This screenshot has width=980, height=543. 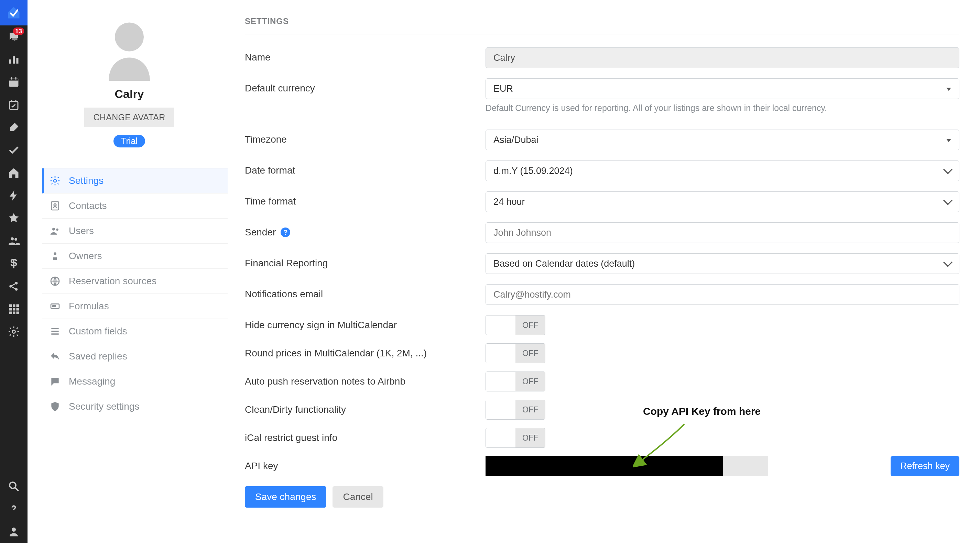 I want to click on nav-owners: Owners, so click(x=135, y=256).